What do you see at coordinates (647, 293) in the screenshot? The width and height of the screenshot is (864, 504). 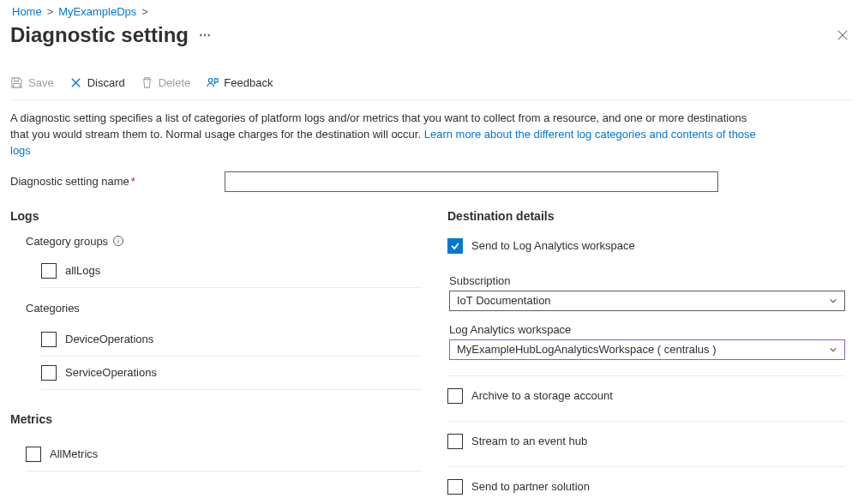 I see `subscription-field: Subscription IoT Documentation` at bounding box center [647, 293].